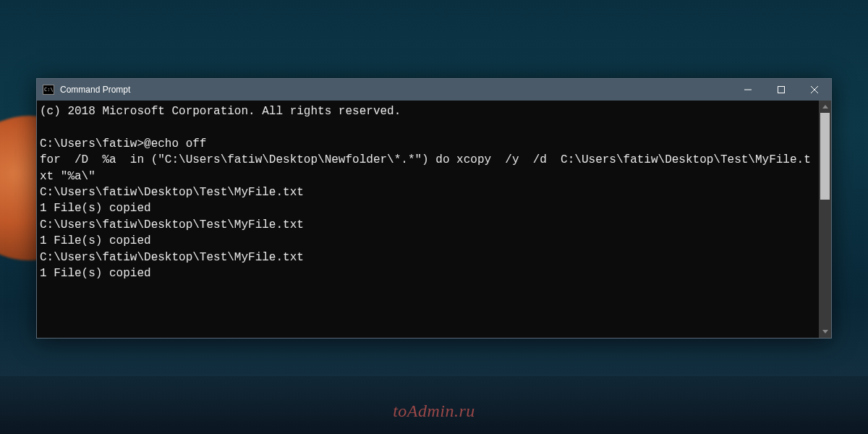 The height and width of the screenshot is (434, 868). Describe the element at coordinates (48, 90) in the screenshot. I see `cmd-icon: C:\` at that location.